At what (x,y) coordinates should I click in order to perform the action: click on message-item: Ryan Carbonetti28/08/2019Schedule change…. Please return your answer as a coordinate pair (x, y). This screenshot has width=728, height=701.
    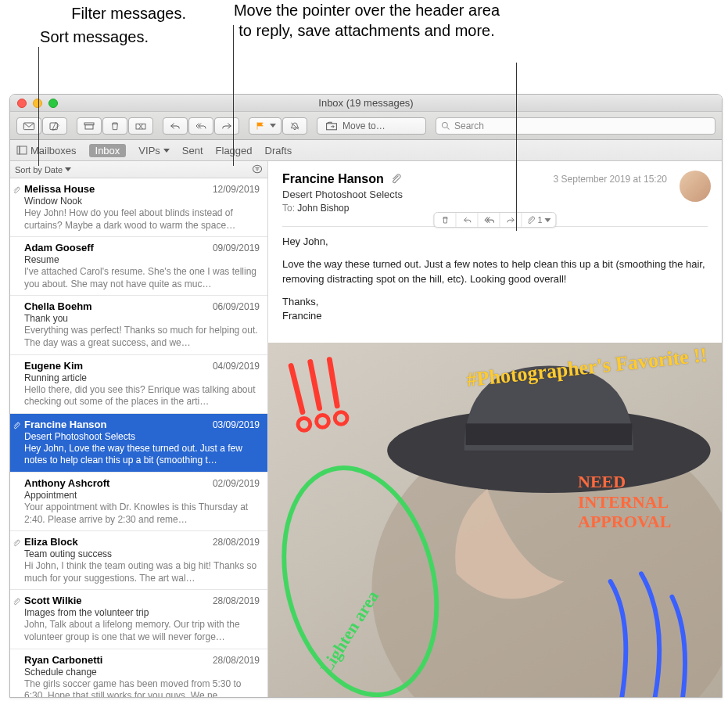
    Looking at the image, I should click on (139, 674).